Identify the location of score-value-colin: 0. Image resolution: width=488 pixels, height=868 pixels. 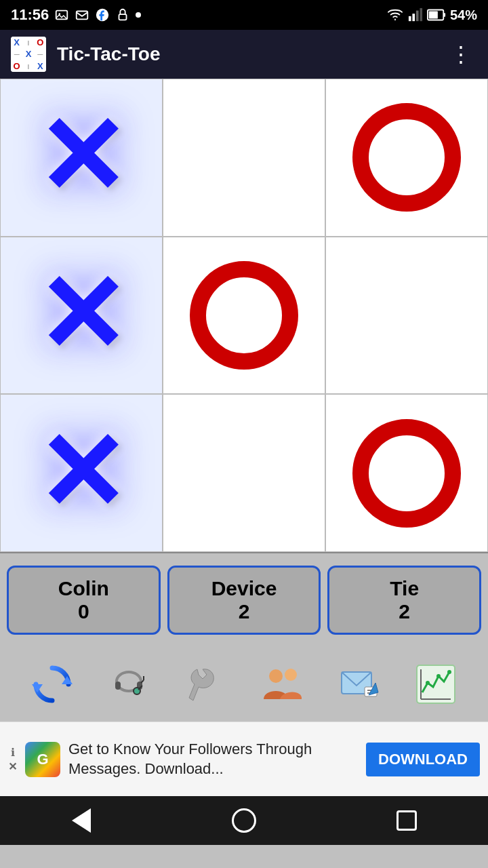
(84, 612).